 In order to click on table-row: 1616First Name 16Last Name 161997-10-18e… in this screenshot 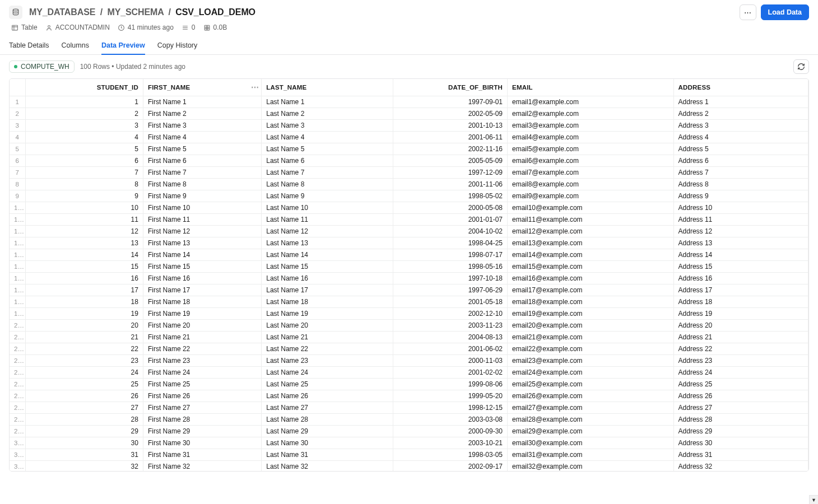, I will do `click(409, 278)`.